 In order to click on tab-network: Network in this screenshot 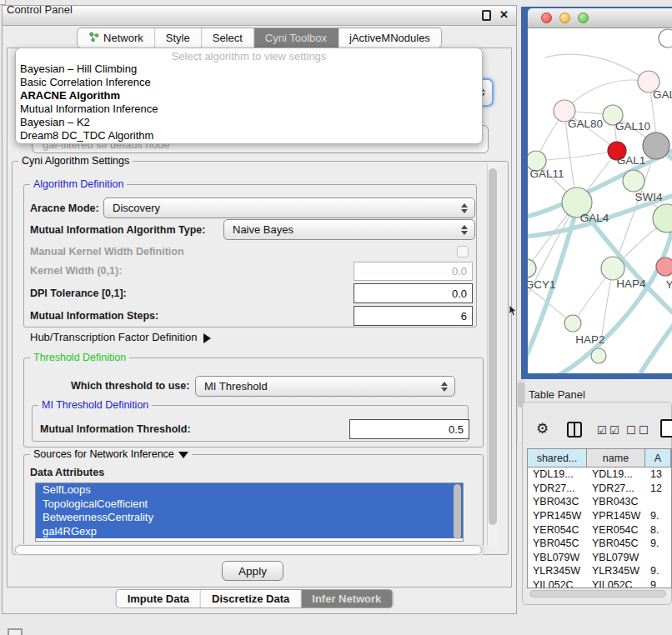, I will do `click(117, 38)`.